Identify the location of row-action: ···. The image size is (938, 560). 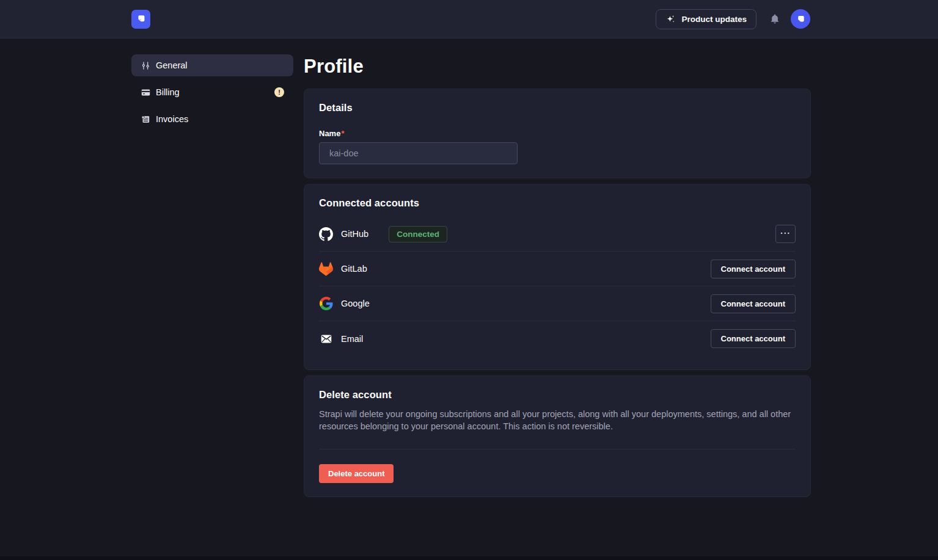
(786, 234).